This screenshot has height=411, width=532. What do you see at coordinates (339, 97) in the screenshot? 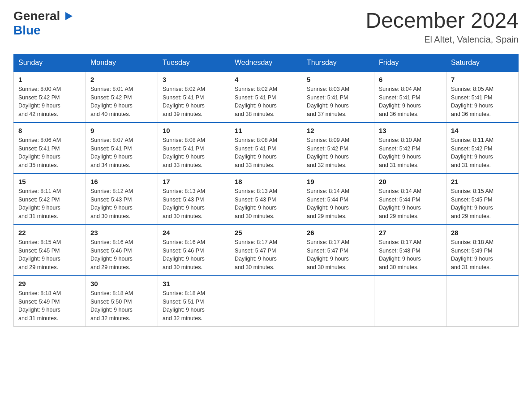
I see `calendar-cell: 5 Sunrise: 8:03 AMSunset: 5:41 PMDayligh…` at bounding box center [339, 97].